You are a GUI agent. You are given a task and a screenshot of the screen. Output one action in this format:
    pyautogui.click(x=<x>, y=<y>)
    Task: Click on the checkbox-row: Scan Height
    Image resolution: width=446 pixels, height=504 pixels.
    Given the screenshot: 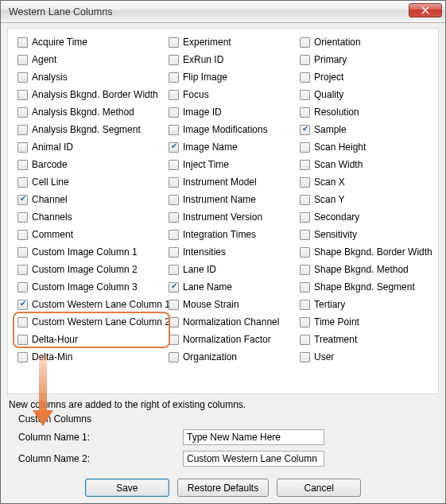 What is the action you would take?
    pyautogui.click(x=366, y=147)
    